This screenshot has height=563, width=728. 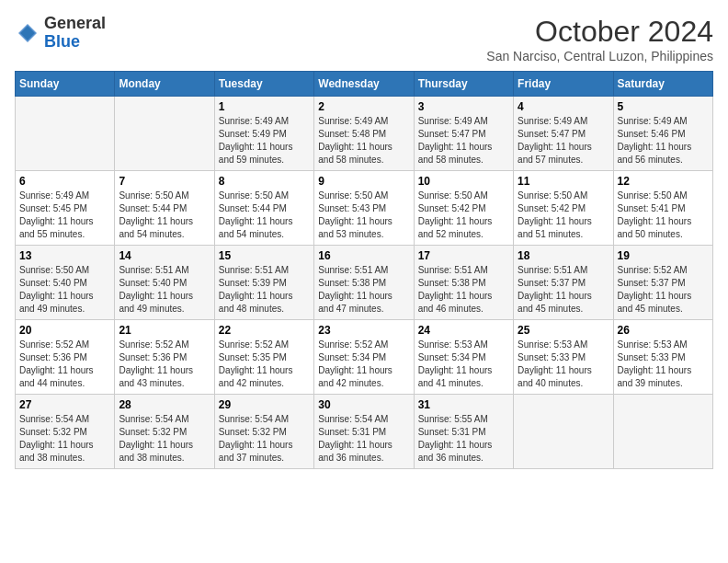 I want to click on logo-icon, so click(x=28, y=33).